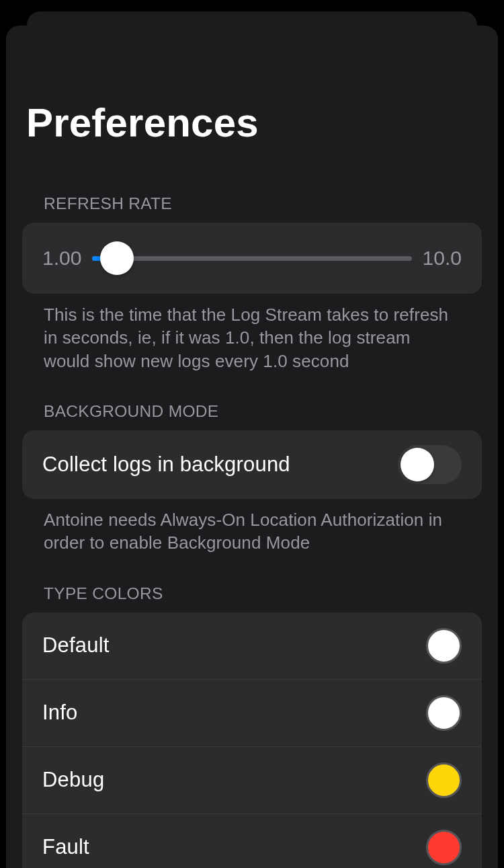  What do you see at coordinates (252, 465) in the screenshot?
I see `background-mode-cell: Collect logs in background` at bounding box center [252, 465].